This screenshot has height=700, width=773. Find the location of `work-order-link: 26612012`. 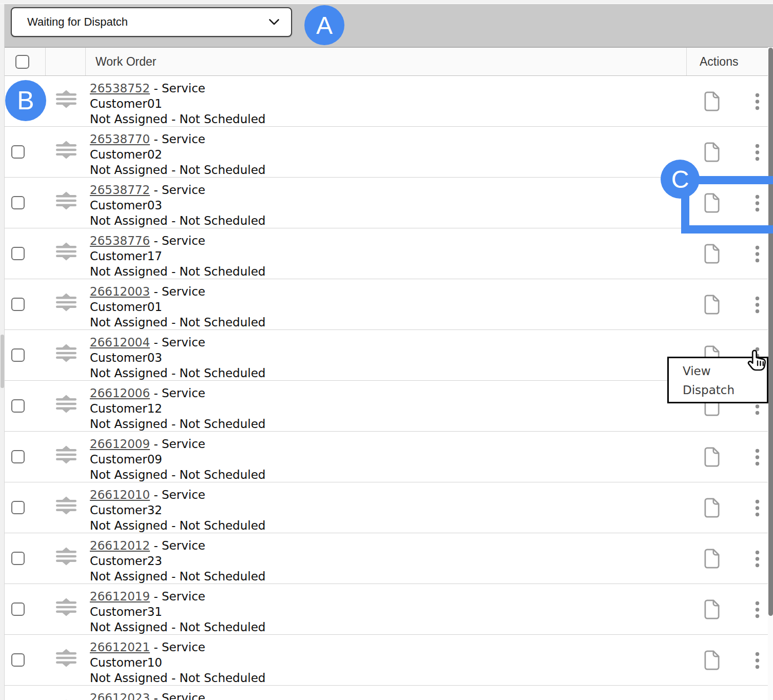

work-order-link: 26612012 is located at coordinates (120, 546).